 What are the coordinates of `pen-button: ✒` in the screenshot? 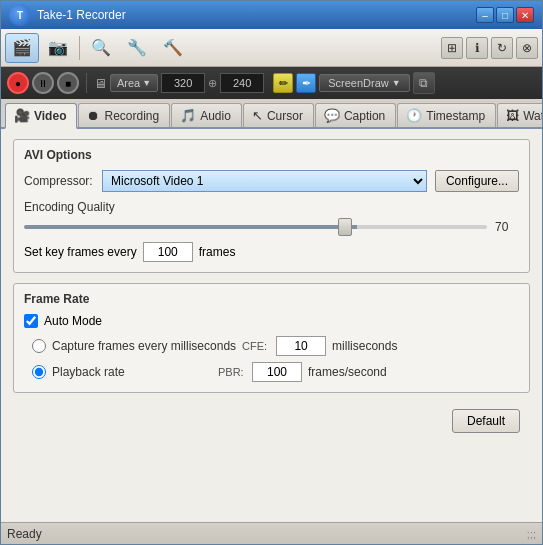 It's located at (306, 83).